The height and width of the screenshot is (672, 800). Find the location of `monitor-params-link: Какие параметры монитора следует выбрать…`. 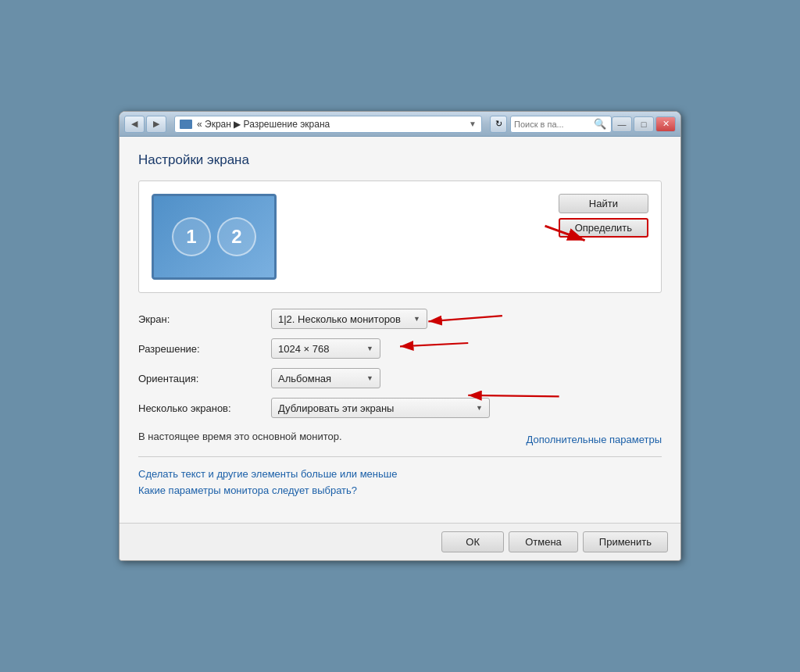

monitor-params-link: Какие параметры монитора следует выбрать… is located at coordinates (400, 491).